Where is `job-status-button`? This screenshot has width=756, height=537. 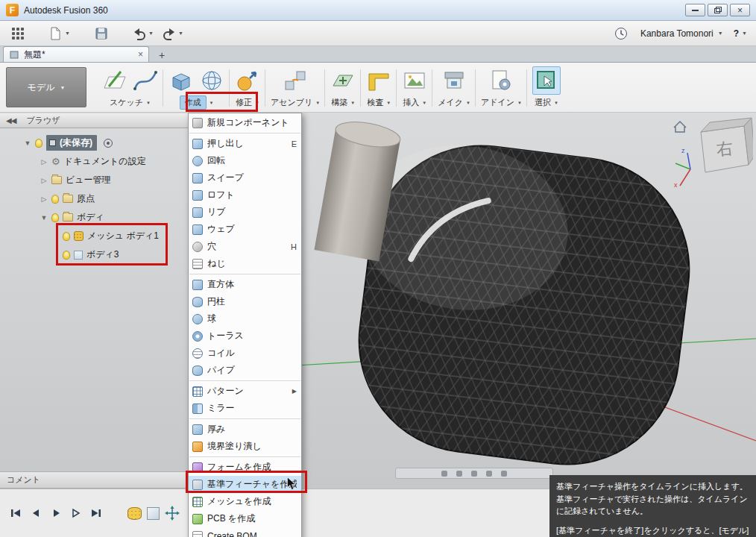
job-status-button is located at coordinates (621, 34).